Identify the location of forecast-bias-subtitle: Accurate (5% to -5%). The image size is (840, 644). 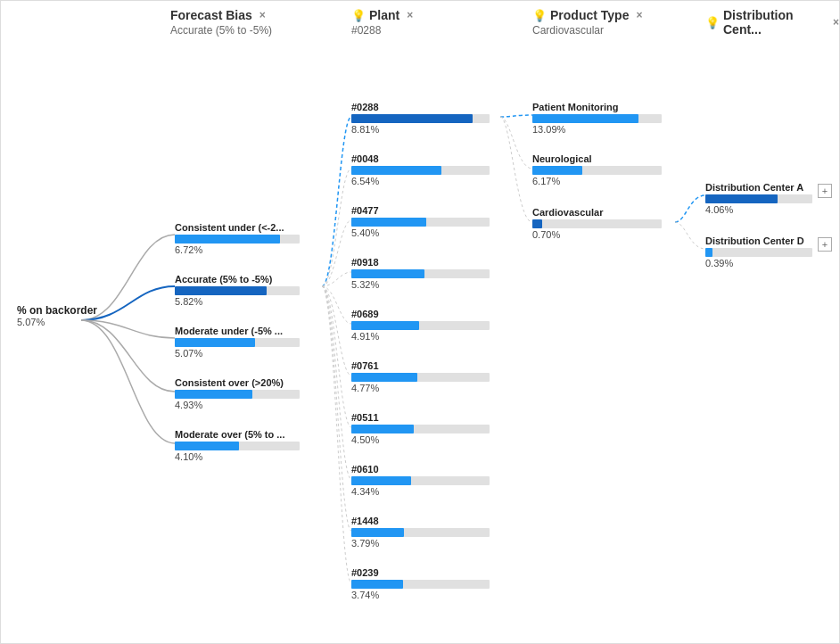
(221, 30).